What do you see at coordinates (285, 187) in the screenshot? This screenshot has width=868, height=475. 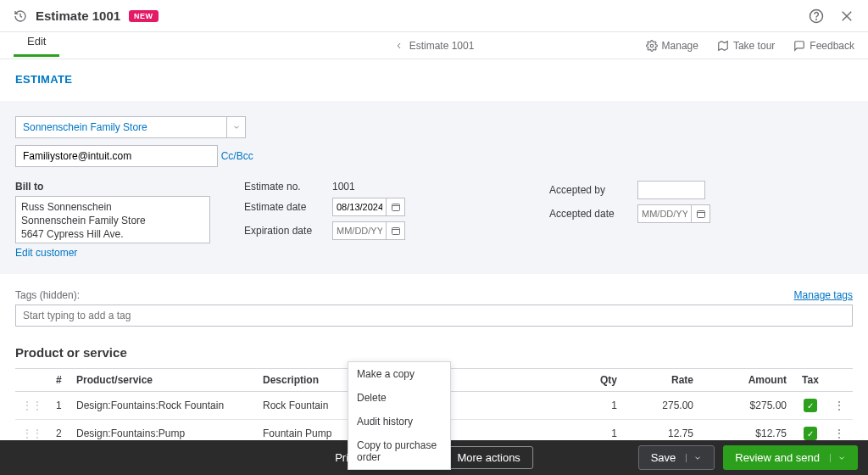 I see `estimate-no-label: Estimate no.` at bounding box center [285, 187].